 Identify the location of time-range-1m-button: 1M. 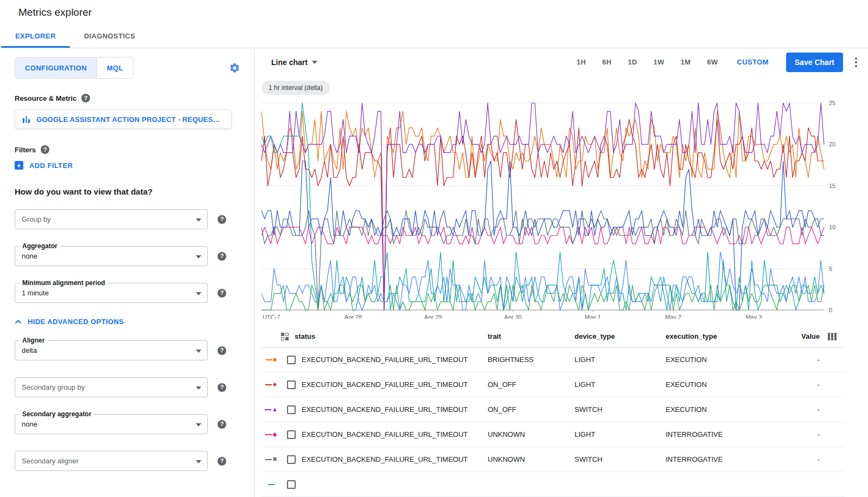
(686, 62).